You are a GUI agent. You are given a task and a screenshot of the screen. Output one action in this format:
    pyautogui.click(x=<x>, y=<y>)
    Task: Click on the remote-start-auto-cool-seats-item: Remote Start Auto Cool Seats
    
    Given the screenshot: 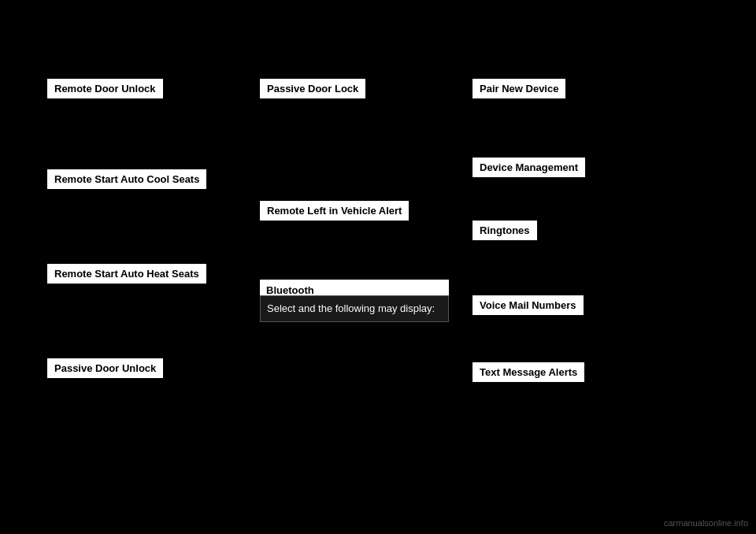 What is the action you would take?
    pyautogui.click(x=127, y=180)
    